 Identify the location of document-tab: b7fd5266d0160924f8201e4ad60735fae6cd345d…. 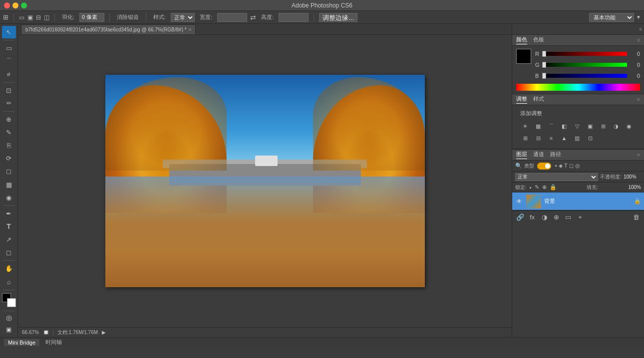
(108, 29).